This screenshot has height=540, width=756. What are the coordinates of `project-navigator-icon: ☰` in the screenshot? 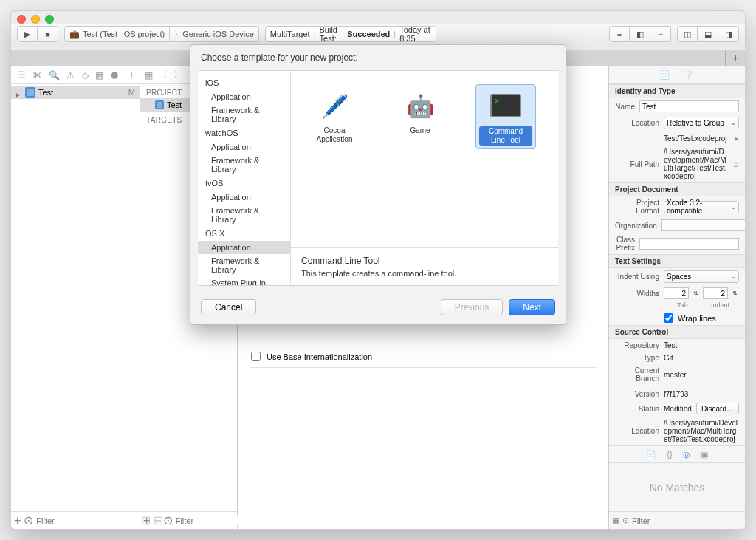 It's located at (22, 75).